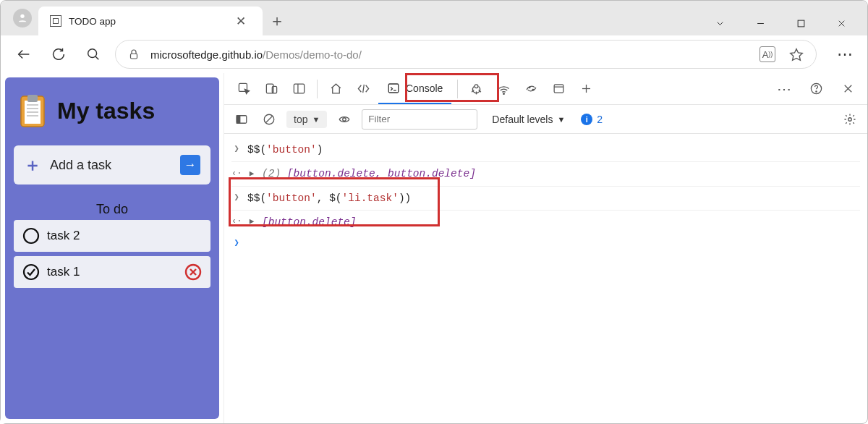 The height and width of the screenshot is (424, 868). What do you see at coordinates (545, 198) in the screenshot?
I see `console-input-line: ❯ $$('button', $('li.task'))` at bounding box center [545, 198].